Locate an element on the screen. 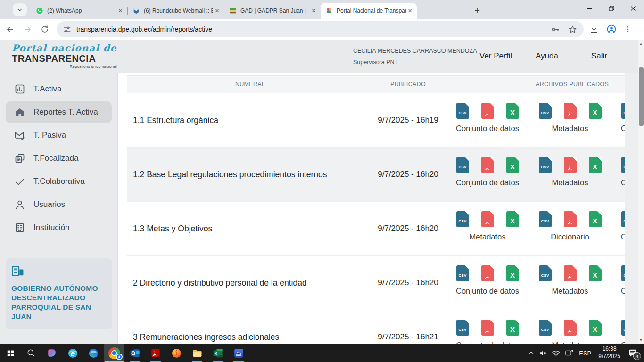 The height and width of the screenshot is (362, 644). browser-tab: (2) WhatsApp✕ is located at coordinates (79, 11).